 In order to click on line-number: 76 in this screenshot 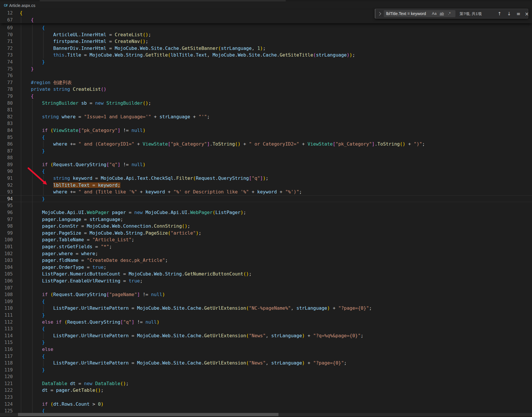, I will do `click(6, 76)`.